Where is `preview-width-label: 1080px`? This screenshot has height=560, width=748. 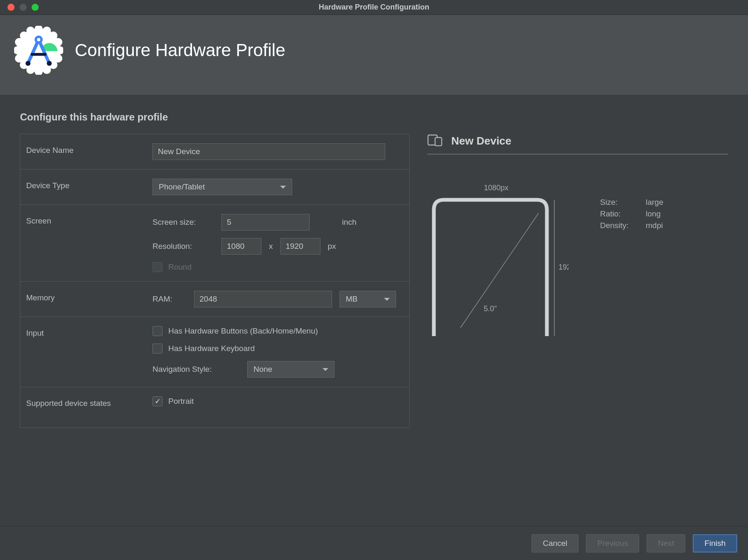 preview-width-label: 1080px is located at coordinates (496, 188).